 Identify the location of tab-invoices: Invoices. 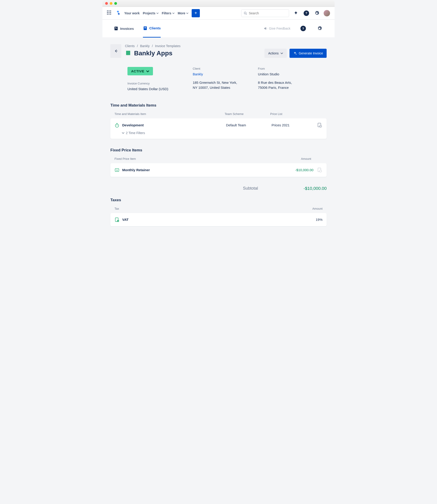
(124, 28).